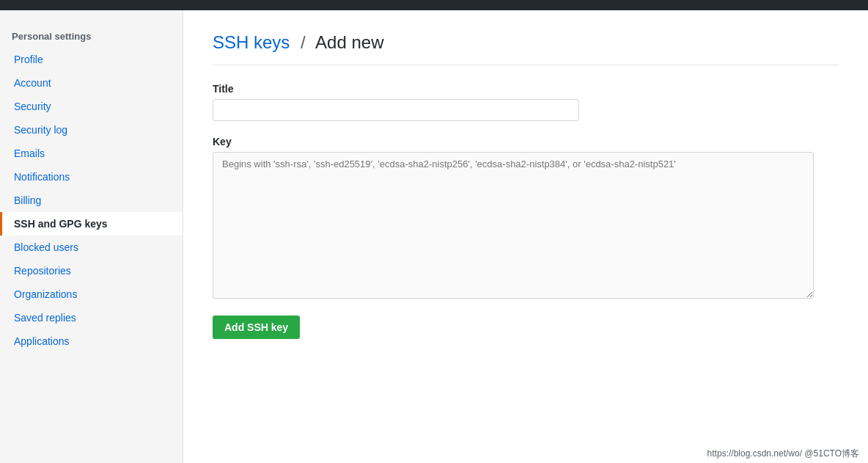 This screenshot has width=868, height=463. I want to click on sidebar-item-emails: Emails, so click(91, 153).